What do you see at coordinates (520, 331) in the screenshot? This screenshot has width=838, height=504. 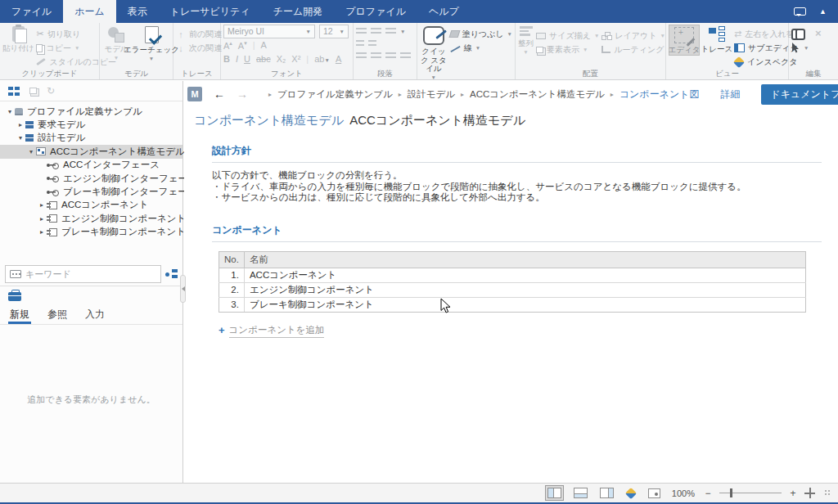 I see `add-component-button: + コンポーネントを追加` at bounding box center [520, 331].